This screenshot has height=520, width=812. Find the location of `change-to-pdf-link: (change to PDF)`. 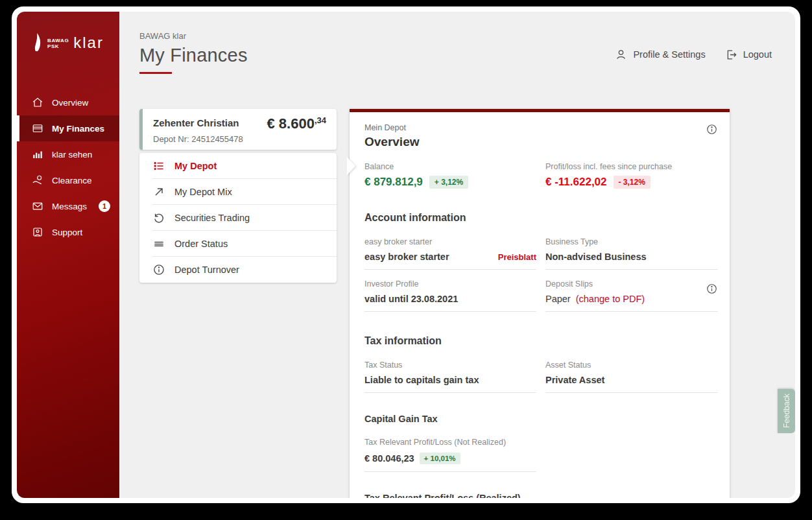

change-to-pdf-link: (change to PDF) is located at coordinates (610, 299).